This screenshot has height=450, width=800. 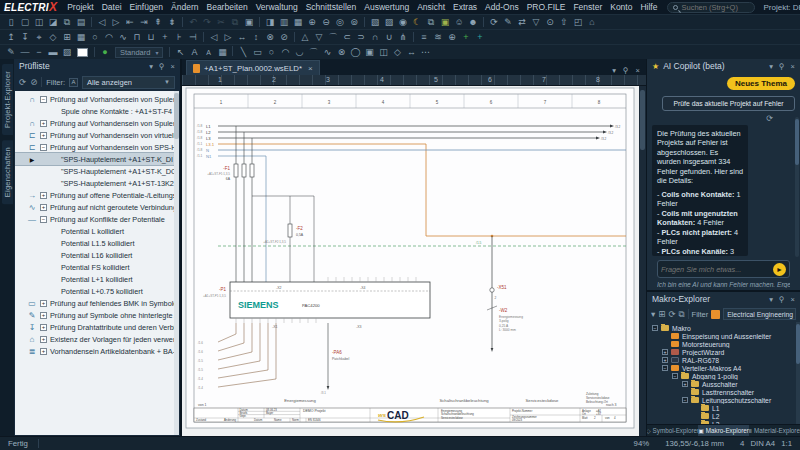 What do you see at coordinates (214, 38) in the screenshot?
I see `contact-left-icon: ◁` at bounding box center [214, 38].